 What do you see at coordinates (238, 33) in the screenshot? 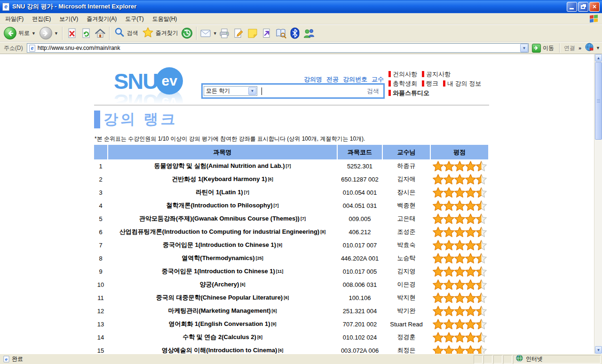
I see `edit-button` at bounding box center [238, 33].